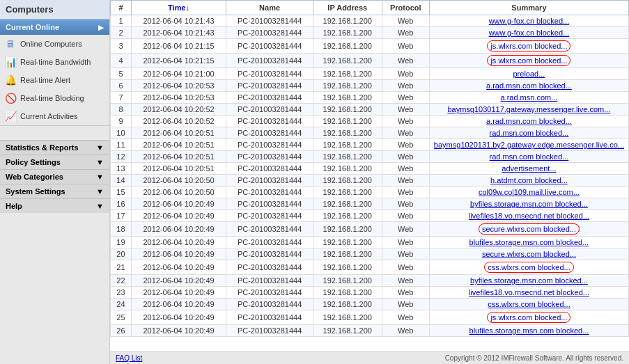 The image size is (629, 364). What do you see at coordinates (121, 292) in the screenshot?
I see `cell-num: 23` at bounding box center [121, 292].